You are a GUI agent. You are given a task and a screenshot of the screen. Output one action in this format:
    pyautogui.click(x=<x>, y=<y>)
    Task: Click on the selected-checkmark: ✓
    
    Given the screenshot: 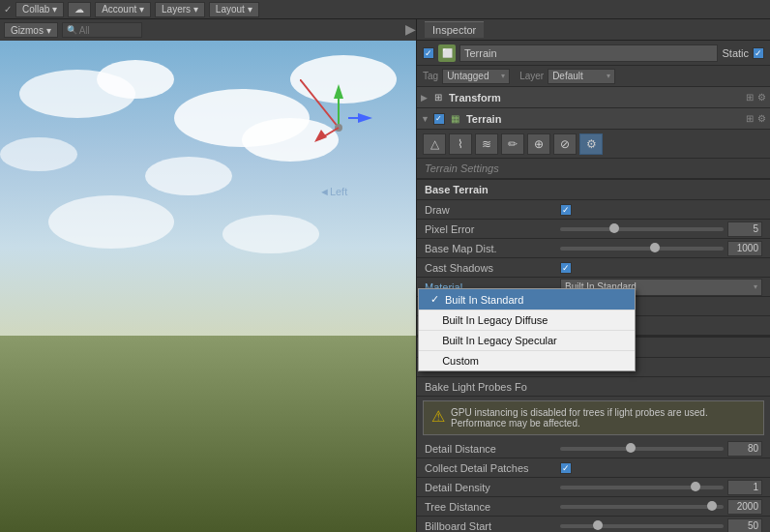 What is the action you would take?
    pyautogui.click(x=435, y=300)
    